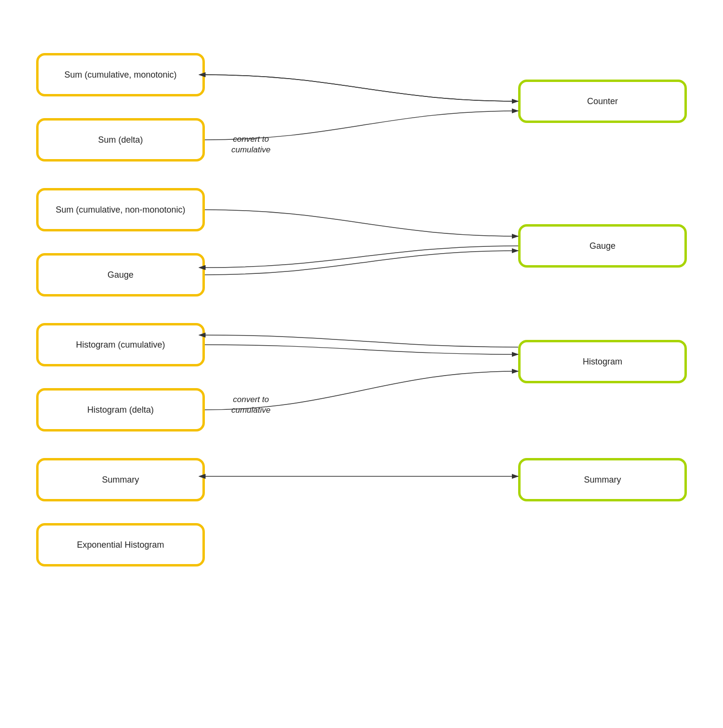 This screenshot has height=728, width=723. Describe the element at coordinates (120, 75) in the screenshot. I see `otel-box-sum-cumulative-monotonic: Sum (cumulative, monotonic)` at that location.